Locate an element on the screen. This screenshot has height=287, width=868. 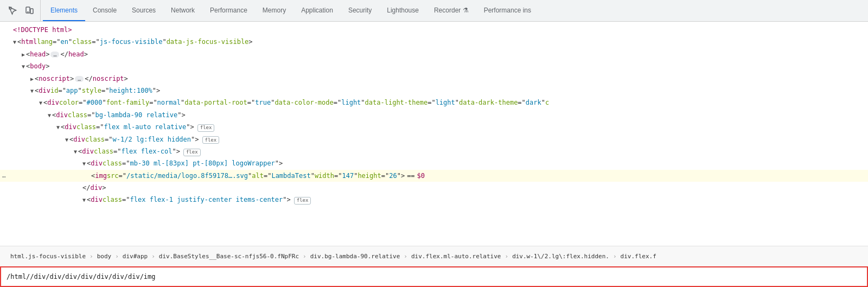
breadcrumb-item: div.w-1\/2.lg\:flex.hidden. is located at coordinates (561, 256).